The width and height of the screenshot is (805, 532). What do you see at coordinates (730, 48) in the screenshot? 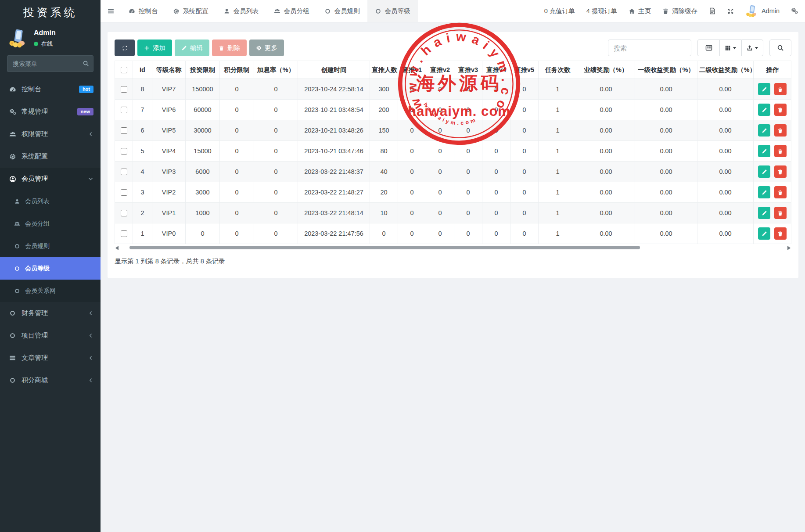
I see `columns-button` at bounding box center [730, 48].